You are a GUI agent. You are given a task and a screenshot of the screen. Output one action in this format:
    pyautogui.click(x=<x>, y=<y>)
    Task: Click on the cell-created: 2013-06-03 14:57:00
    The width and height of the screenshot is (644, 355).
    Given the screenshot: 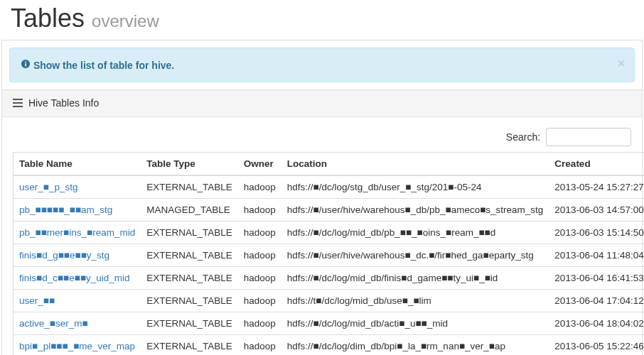 What is the action you would take?
    pyautogui.click(x=596, y=210)
    